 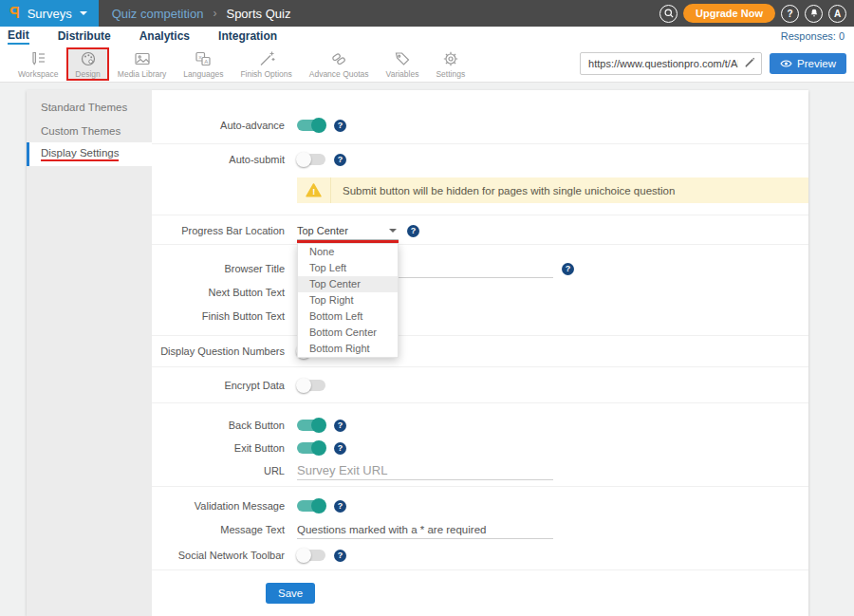 I want to click on progress-bar-location-row: Progress Bar Location Top Center None To…, so click(x=480, y=231).